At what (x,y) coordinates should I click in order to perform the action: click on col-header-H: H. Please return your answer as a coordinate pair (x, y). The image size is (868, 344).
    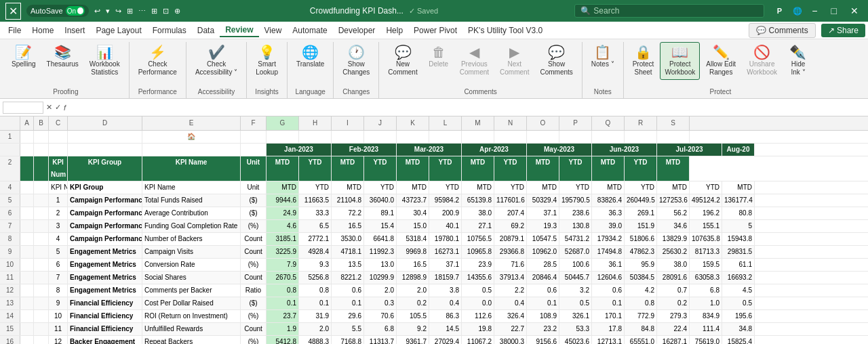
    Looking at the image, I should click on (315, 123).